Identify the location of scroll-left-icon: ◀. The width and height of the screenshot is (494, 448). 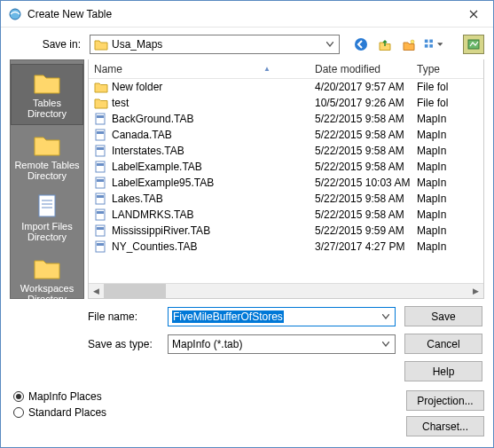
(96, 291).